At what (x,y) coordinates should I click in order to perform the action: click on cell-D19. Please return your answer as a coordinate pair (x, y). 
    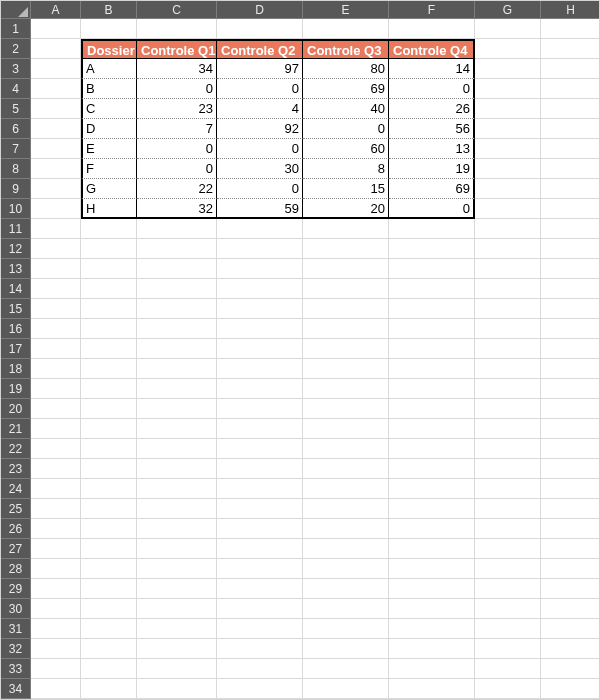
    Looking at the image, I should click on (260, 389).